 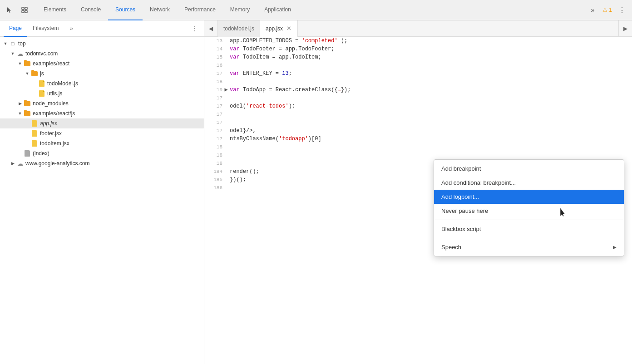 What do you see at coordinates (102, 44) in the screenshot?
I see `tree-item-top: ▼ □ top` at bounding box center [102, 44].